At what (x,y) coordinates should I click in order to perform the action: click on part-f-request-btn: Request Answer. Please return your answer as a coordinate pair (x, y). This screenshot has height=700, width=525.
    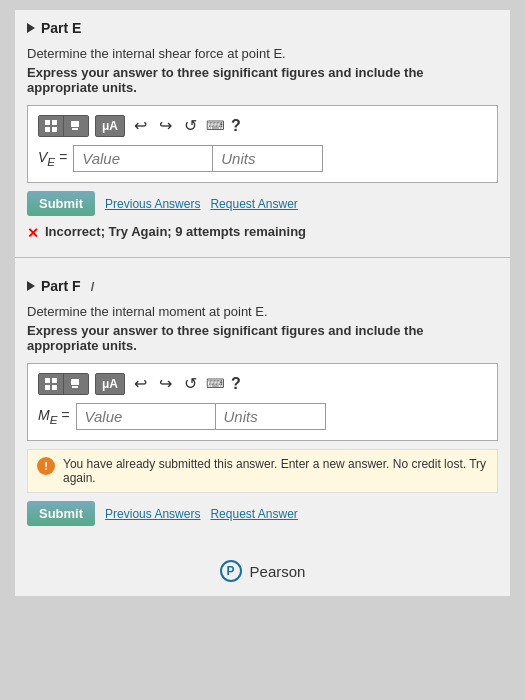
    Looking at the image, I should click on (254, 514).